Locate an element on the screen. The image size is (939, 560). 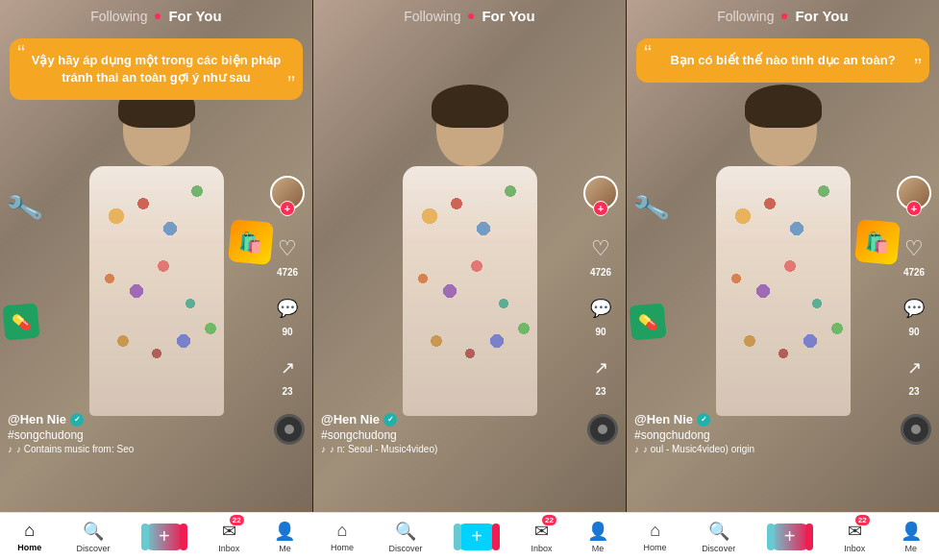
nav-home-2: ⌂ Home is located at coordinates (342, 536).